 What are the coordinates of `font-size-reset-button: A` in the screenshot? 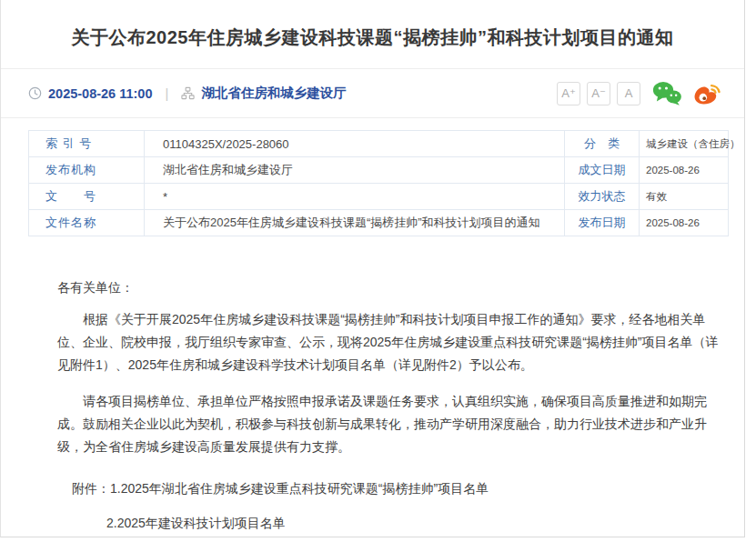 It's located at (629, 94).